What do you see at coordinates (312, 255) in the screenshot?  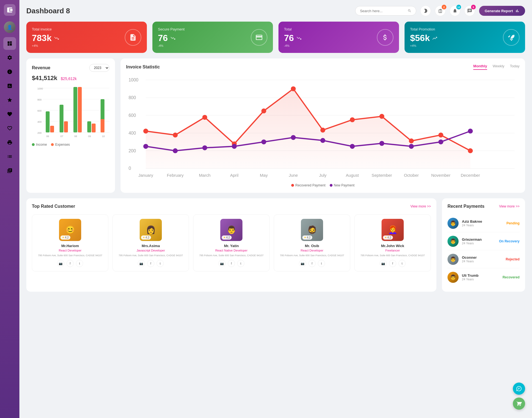 I see `customer-address-3: 795 Folsom Ave, Suite 600 San Francisco,…` at bounding box center [312, 255].